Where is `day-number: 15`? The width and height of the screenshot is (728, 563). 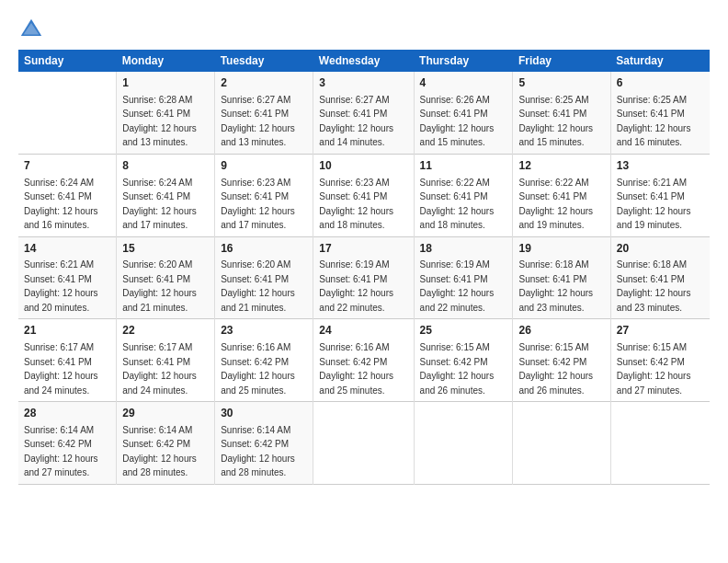 day-number: 15 is located at coordinates (165, 248).